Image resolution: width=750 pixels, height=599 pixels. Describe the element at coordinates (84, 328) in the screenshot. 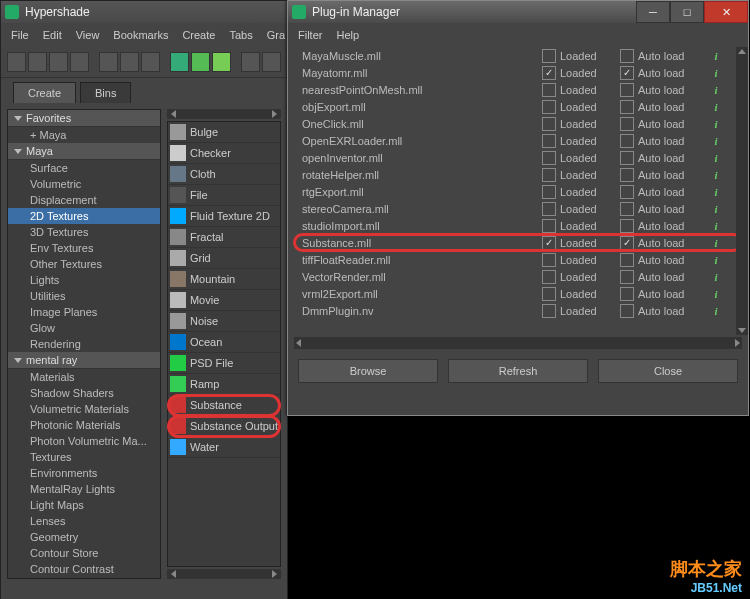

I see `tree-item: Glow` at that location.